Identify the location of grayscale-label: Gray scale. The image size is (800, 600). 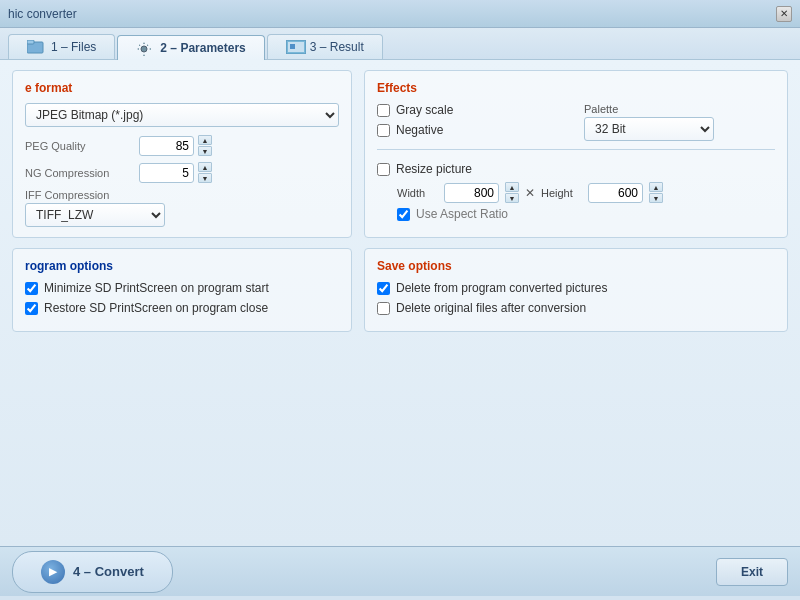
(424, 110).